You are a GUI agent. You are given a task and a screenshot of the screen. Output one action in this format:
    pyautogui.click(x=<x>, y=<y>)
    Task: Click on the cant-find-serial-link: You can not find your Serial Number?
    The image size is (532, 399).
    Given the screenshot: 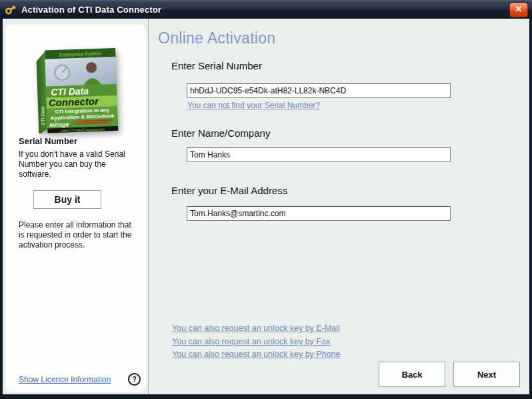 What is the action you would take?
    pyautogui.click(x=253, y=105)
    